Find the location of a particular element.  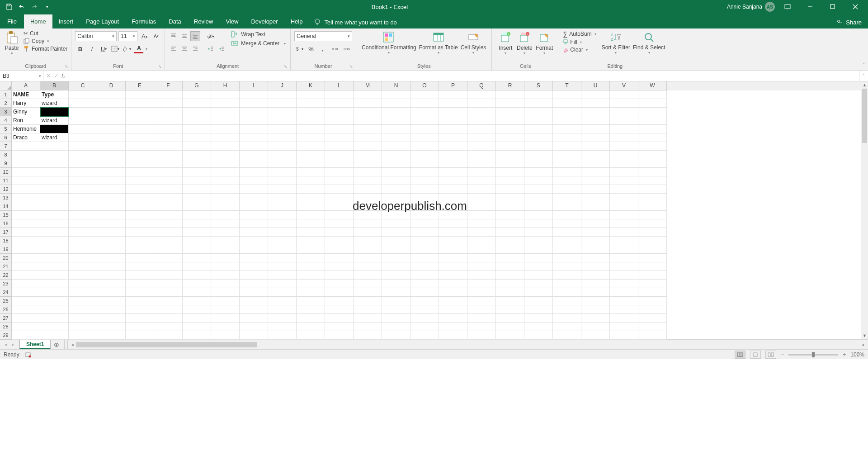

cell-B1: Type is located at coordinates (54, 95).